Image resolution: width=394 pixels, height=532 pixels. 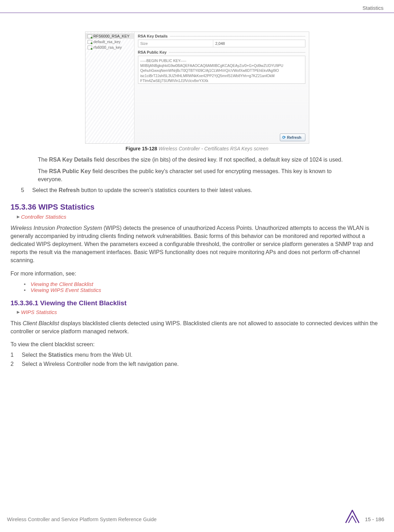 I want to click on rsa-public-key-title: RSA Public Key, so click(x=222, y=52).